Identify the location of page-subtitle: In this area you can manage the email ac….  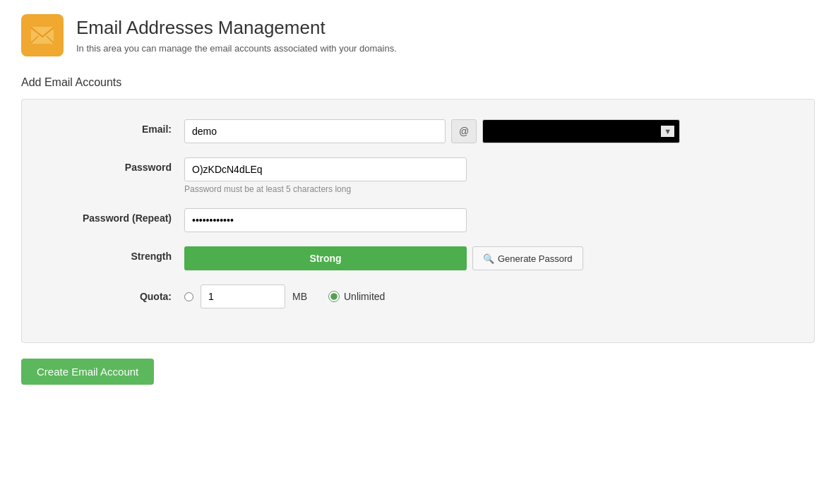
(237, 48).